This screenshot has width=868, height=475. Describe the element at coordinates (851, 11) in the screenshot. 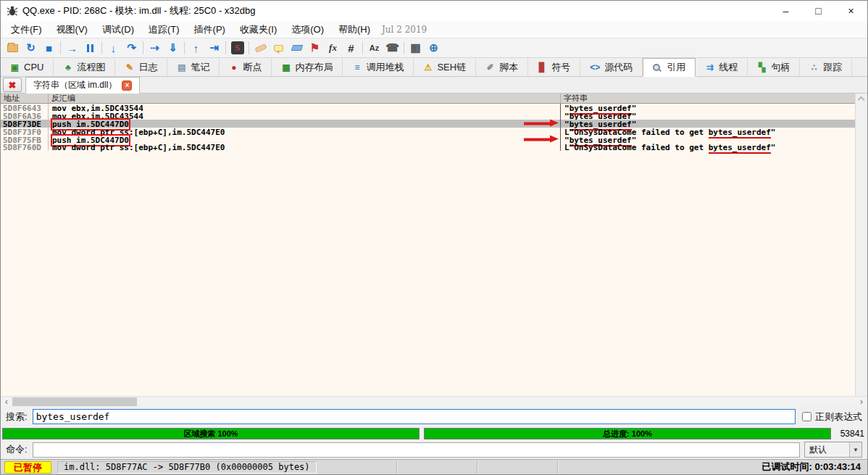

I see `close-button: ×` at that location.